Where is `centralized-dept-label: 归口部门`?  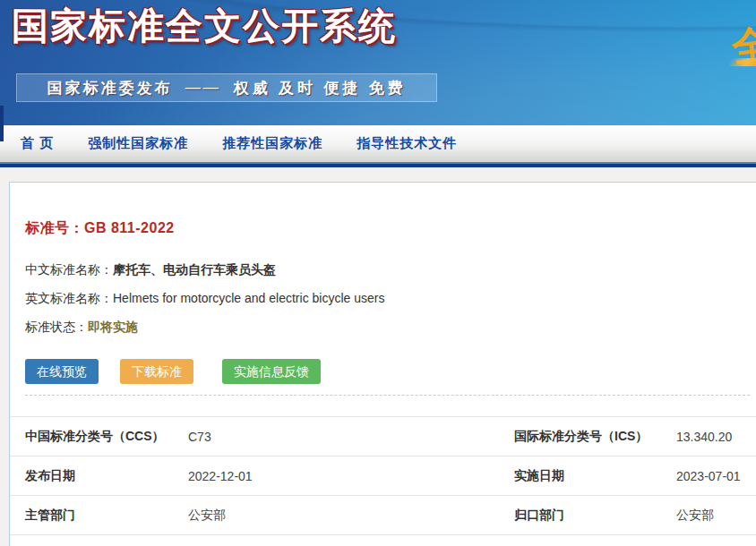 centralized-dept-label: 归口部门 is located at coordinates (595, 516).